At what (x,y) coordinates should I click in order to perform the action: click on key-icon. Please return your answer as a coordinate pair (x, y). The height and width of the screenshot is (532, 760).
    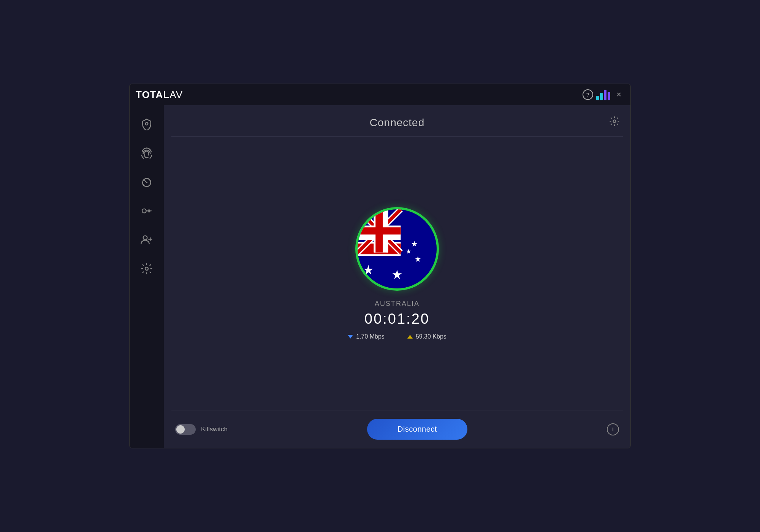
    Looking at the image, I should click on (147, 211).